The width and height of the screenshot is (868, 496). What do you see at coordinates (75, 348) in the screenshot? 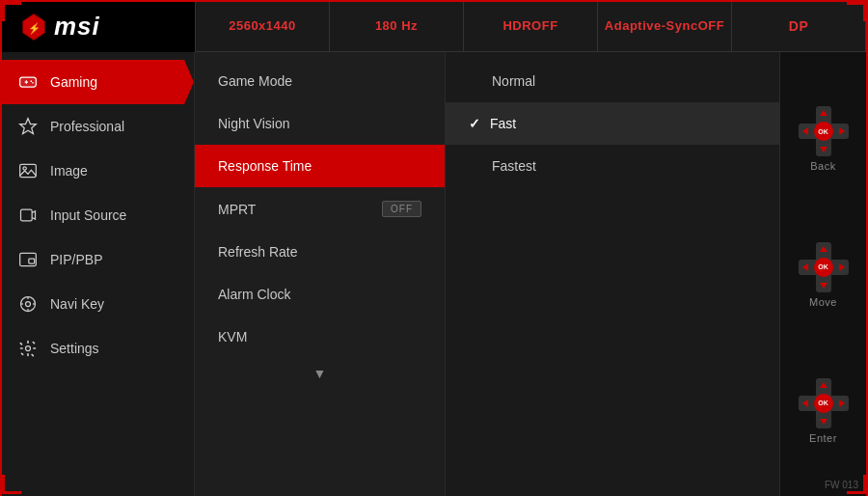
I see `sidebar-label-settings: Settings` at bounding box center [75, 348].